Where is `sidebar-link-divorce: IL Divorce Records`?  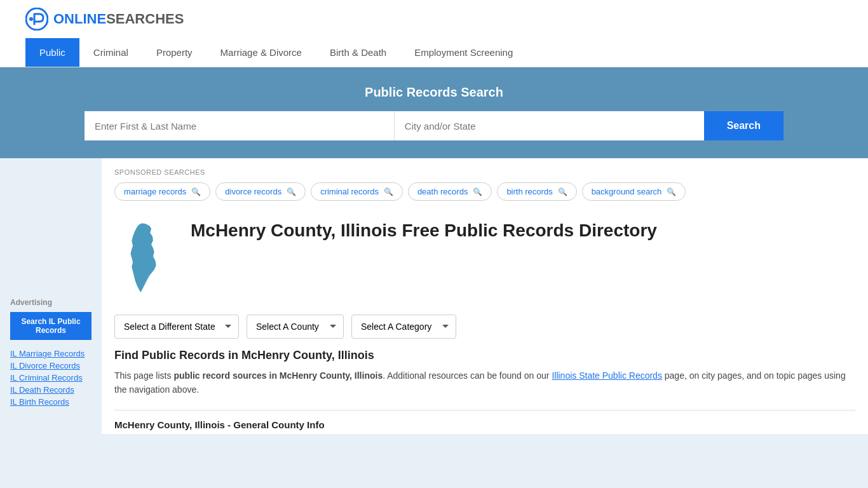
sidebar-link-divorce: IL Divorce Records is located at coordinates (51, 366).